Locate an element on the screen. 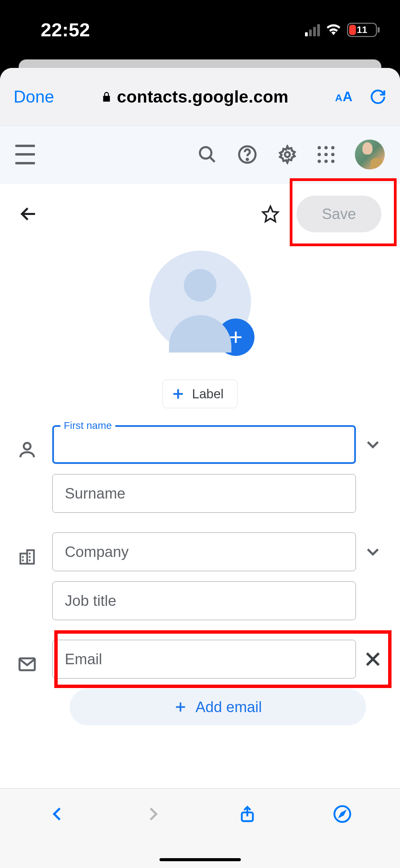 The width and height of the screenshot is (400, 868). apps-icon is located at coordinates (326, 155).